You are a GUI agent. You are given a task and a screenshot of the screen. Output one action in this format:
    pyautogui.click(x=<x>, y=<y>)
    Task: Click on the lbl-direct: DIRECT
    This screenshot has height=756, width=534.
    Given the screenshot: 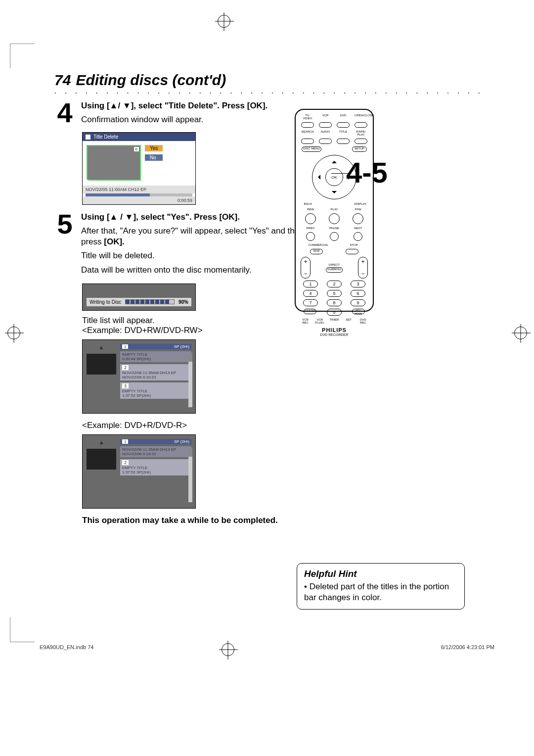 What is the action you would take?
    pyautogui.click(x=334, y=265)
    